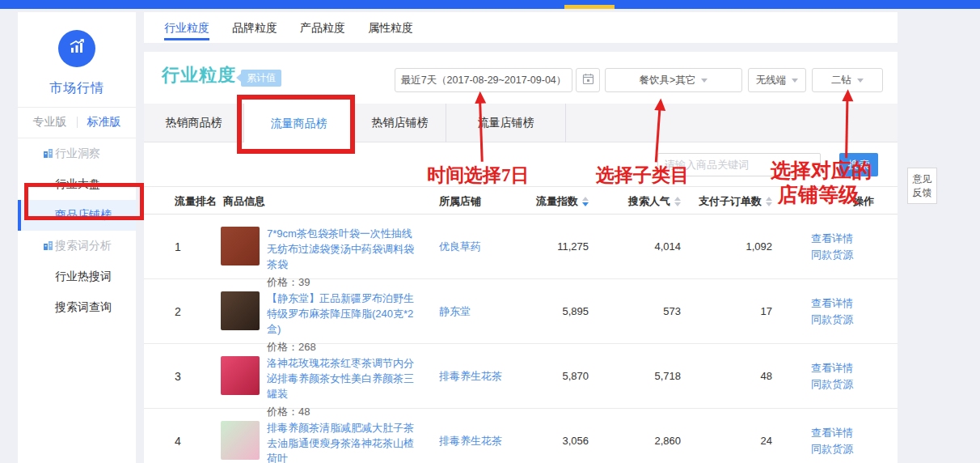 The height and width of the screenshot is (463, 980). I want to click on divider, so click(78, 122).